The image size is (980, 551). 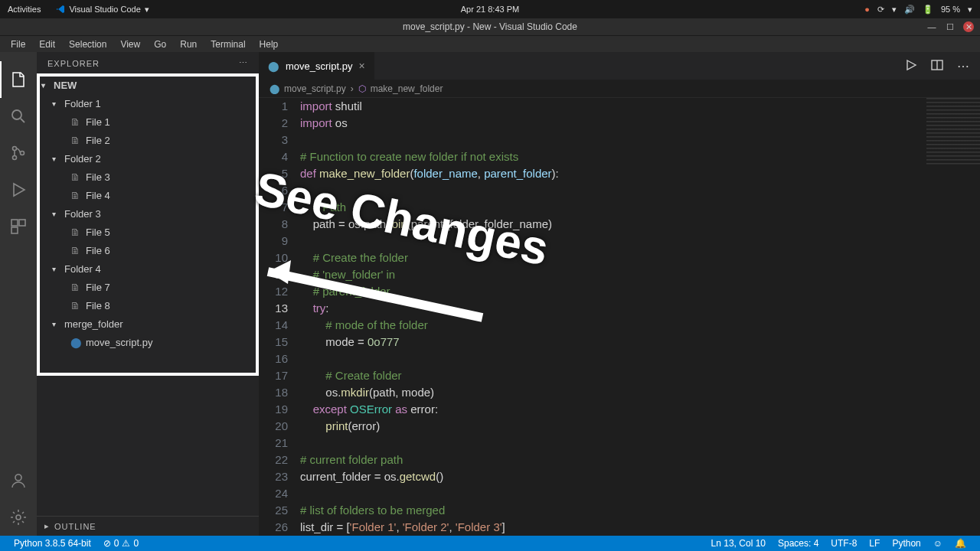 What do you see at coordinates (148, 305) in the screenshot?
I see `tree-file: 🗎File 8` at bounding box center [148, 305].